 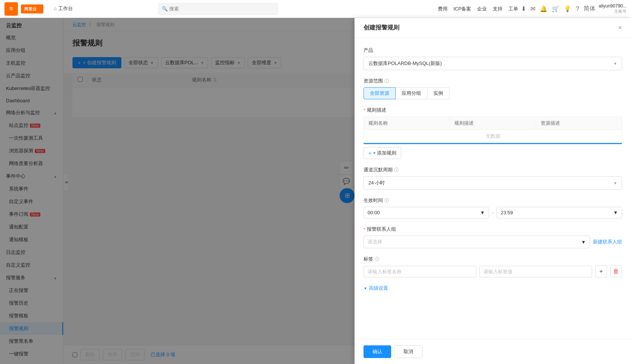 I want to click on svg-text: 阿里云, so click(x=31, y=9).